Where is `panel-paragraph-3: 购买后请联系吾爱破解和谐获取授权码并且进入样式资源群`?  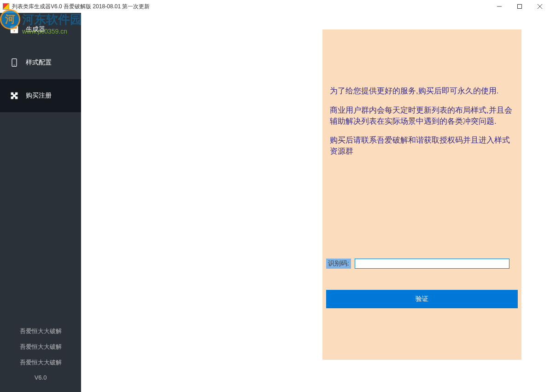
panel-paragraph-3: 购买后请联系吾爱破解和谐获取授权码并且进入样式资源群 is located at coordinates (422, 146).